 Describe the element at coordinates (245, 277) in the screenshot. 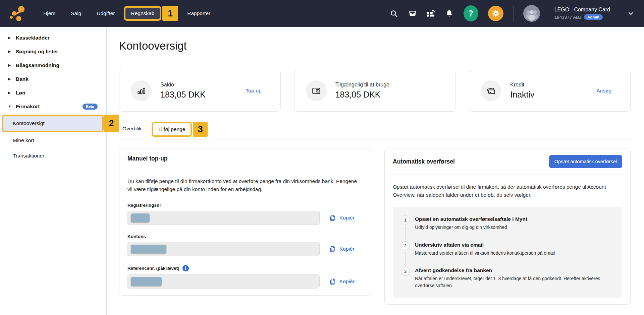

I see `field-referencenr: Referencenr. (påkrævet)` at that location.